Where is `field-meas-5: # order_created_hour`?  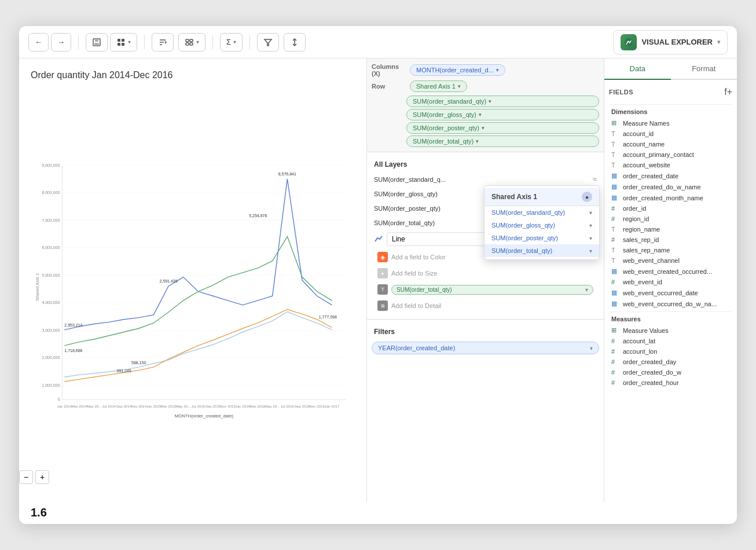
field-meas-5: # order_created_hour is located at coordinates (670, 383).